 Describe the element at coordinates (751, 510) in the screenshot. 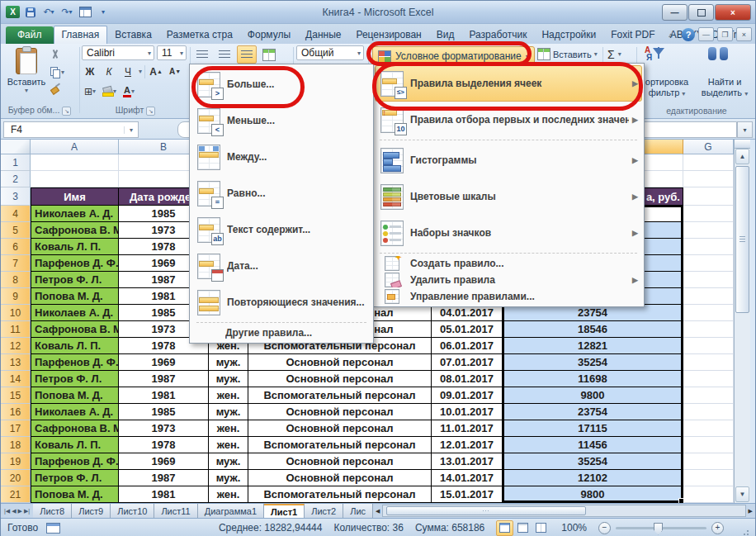

I see `tab-split-right-icon: ▶` at that location.